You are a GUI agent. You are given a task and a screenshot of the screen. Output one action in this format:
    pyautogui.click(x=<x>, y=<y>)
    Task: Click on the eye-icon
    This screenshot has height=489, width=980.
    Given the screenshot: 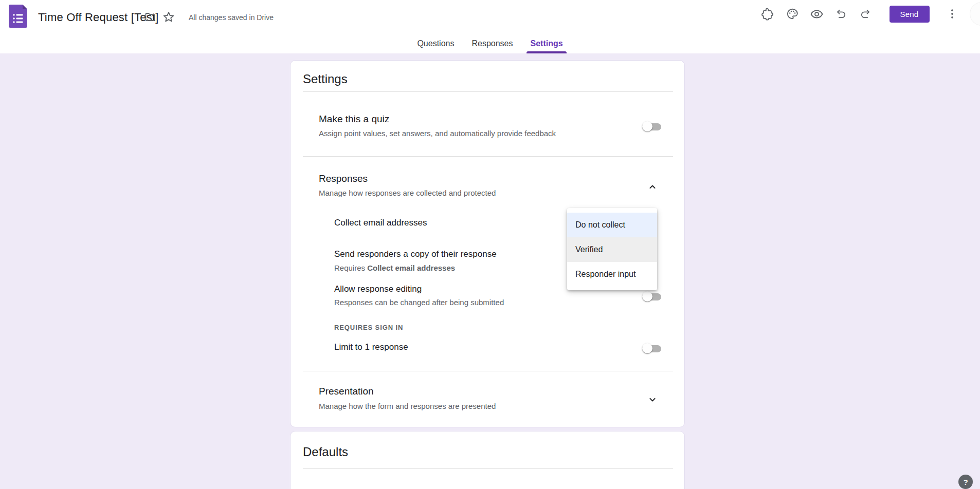 What is the action you would take?
    pyautogui.click(x=816, y=14)
    